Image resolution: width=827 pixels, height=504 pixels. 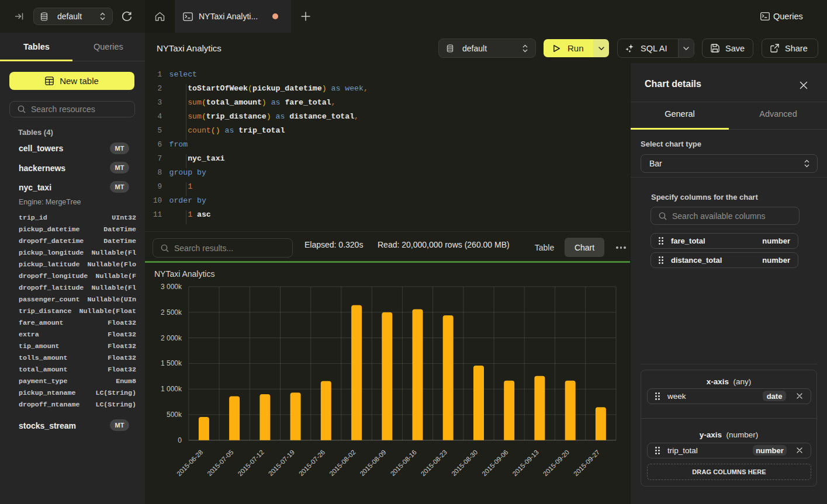 I want to click on svg-text: 2 500k, so click(x=172, y=312).